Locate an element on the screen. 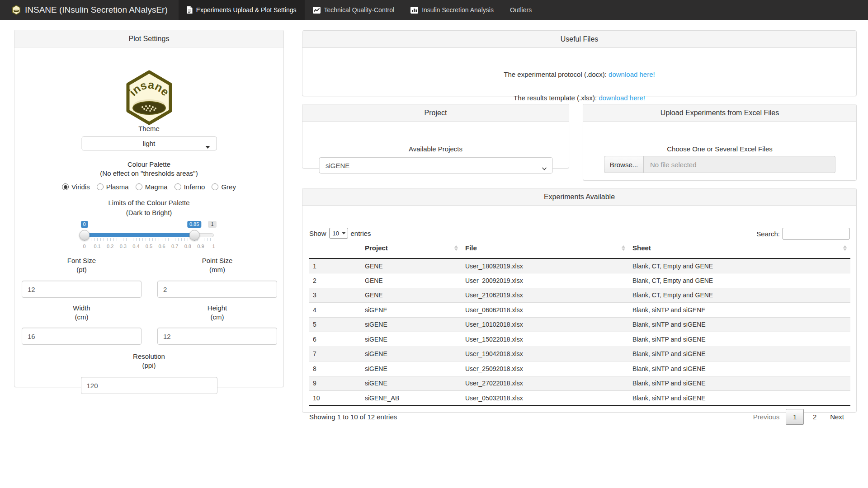 The image size is (868, 488). table-row: 2GENEUser_20092019.xlsxBlank, CT, Empty … is located at coordinates (580, 281).